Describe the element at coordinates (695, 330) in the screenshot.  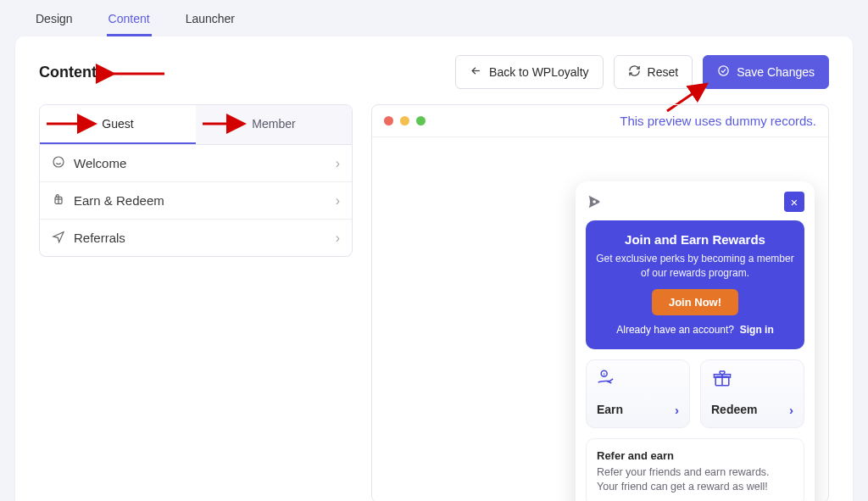
I see `signin-row: Already have an account? Sign in` at that location.